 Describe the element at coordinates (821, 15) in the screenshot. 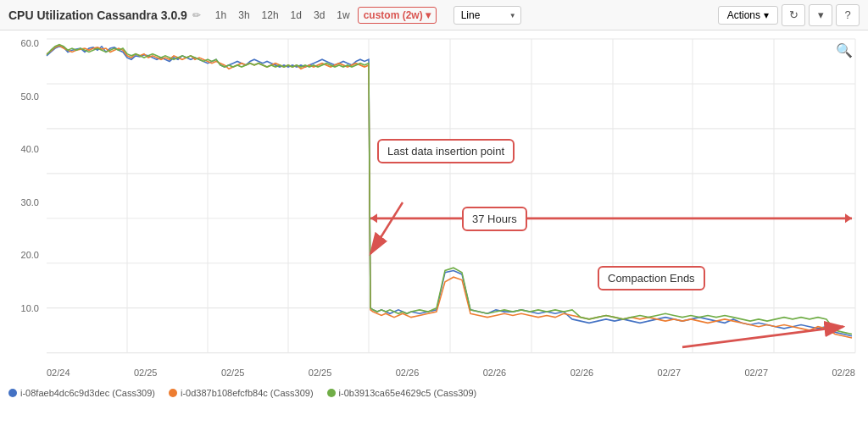

I see `dropdown-button: ▾` at that location.